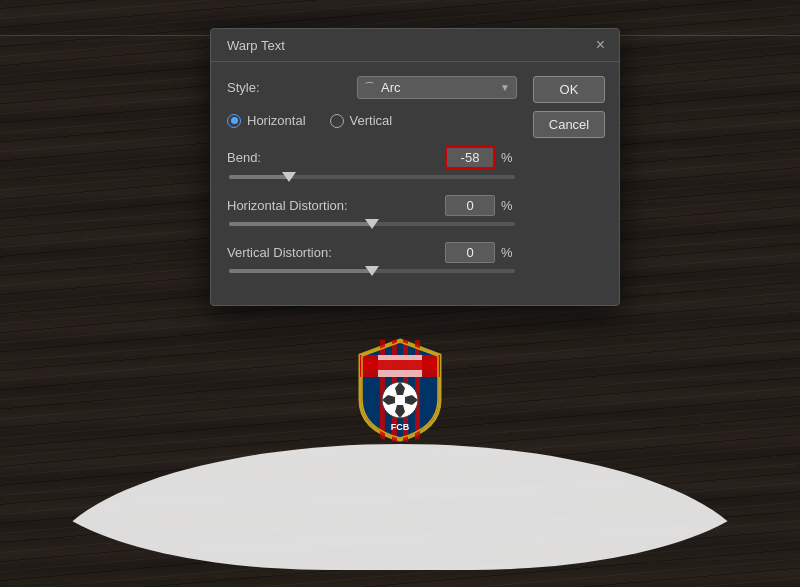  I want to click on dialog-title: Warp Text, so click(256, 46).